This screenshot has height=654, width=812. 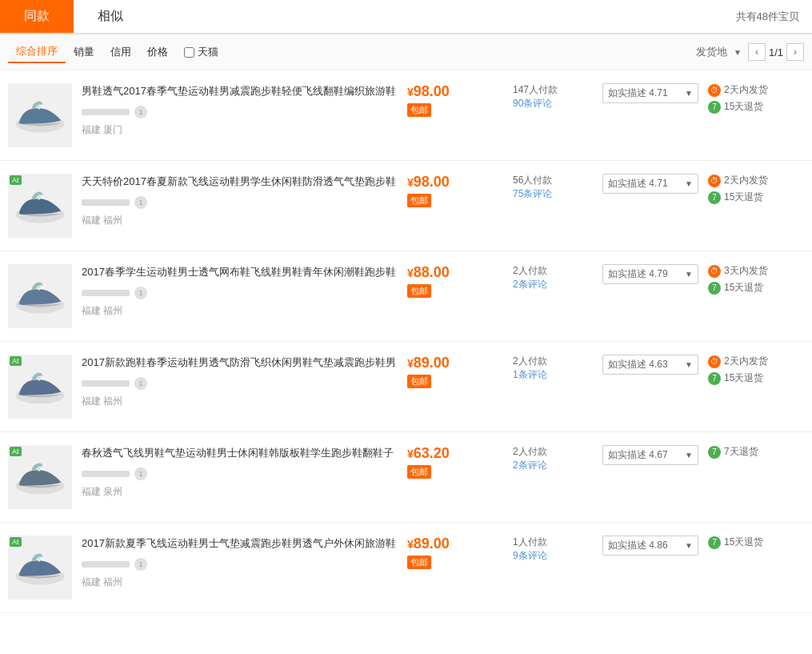 I want to click on price-value: ¥89.00, so click(x=455, y=363).